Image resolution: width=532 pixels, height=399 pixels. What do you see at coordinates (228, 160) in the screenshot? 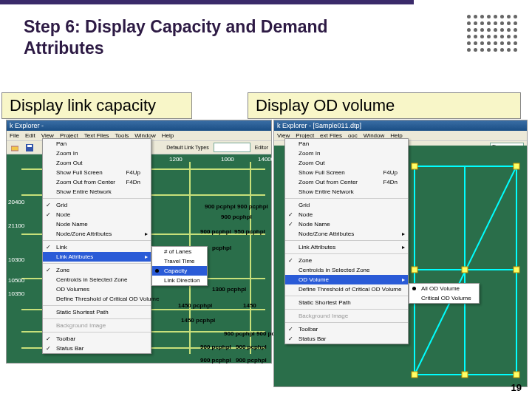
I see `x-axis-tick: 1000` at bounding box center [228, 160].